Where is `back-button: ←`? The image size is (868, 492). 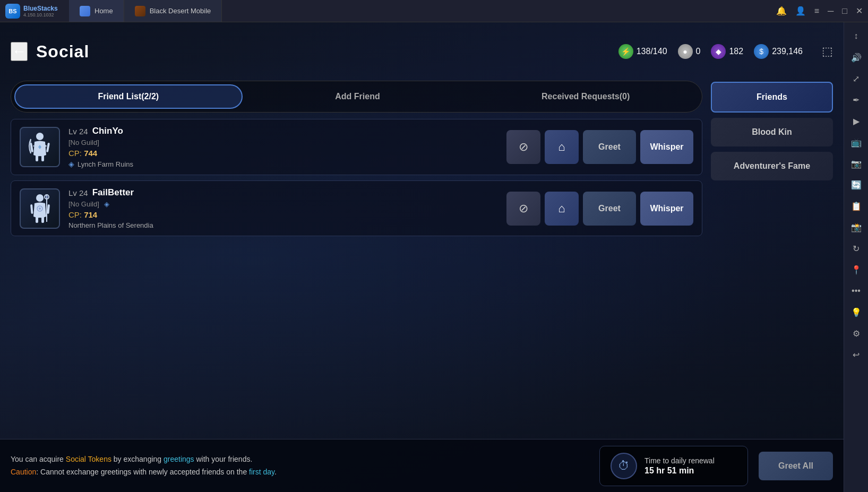
back-button: ← is located at coordinates (19, 51).